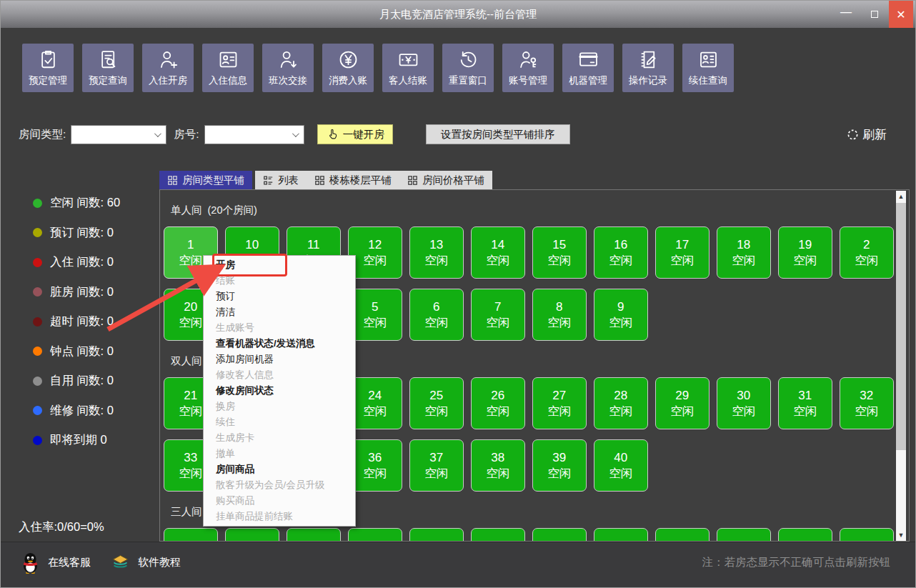 The image size is (916, 588). I want to click on room-tile-26: 26空闲, so click(498, 403).